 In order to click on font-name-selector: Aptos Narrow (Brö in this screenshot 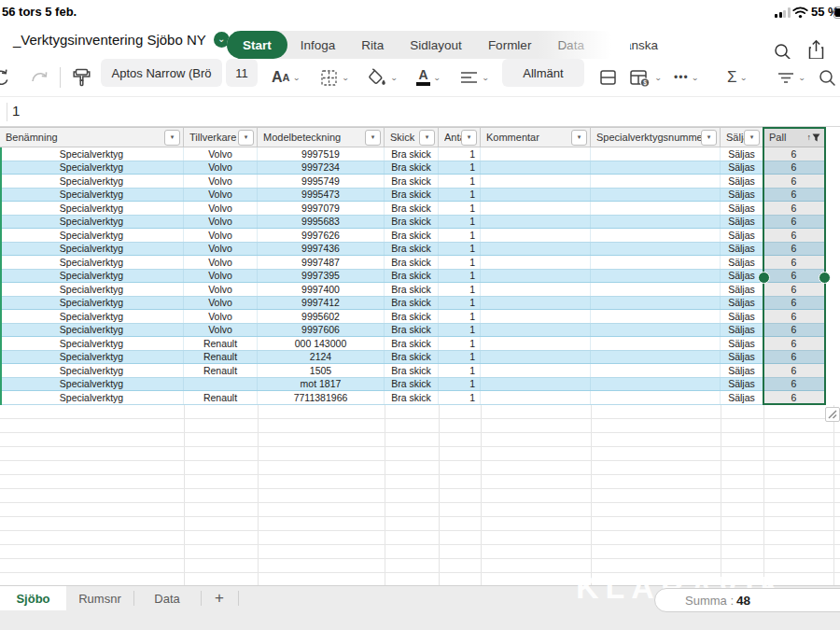, I will do `click(161, 73)`.